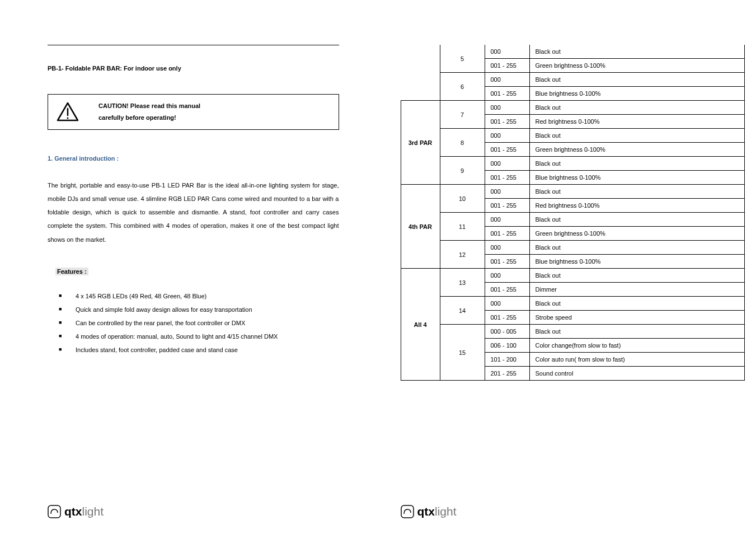  What do you see at coordinates (68, 112) in the screenshot?
I see `warning-triangle-icon` at bounding box center [68, 112].